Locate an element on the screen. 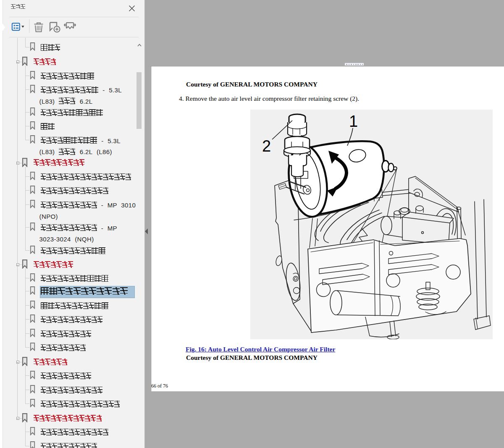 This screenshot has height=448, width=504. svg-text: 1 is located at coordinates (354, 121).